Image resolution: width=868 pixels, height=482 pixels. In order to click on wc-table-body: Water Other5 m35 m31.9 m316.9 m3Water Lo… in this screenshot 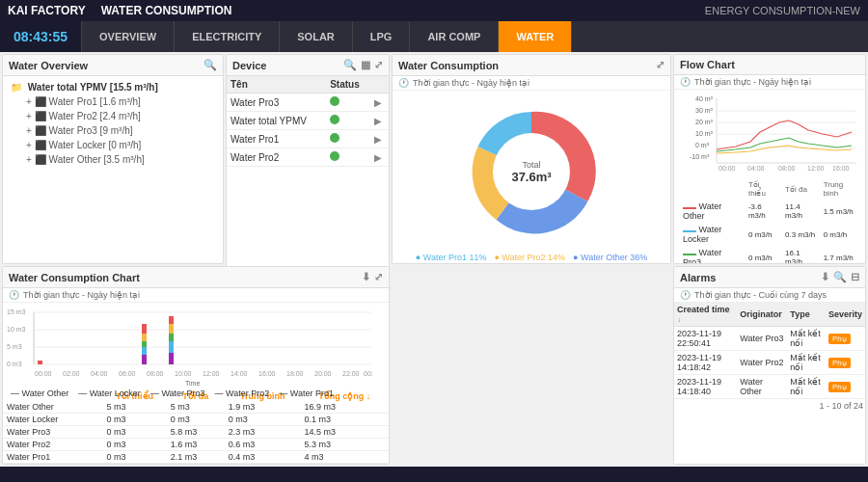, I will do `click(196, 432)`.